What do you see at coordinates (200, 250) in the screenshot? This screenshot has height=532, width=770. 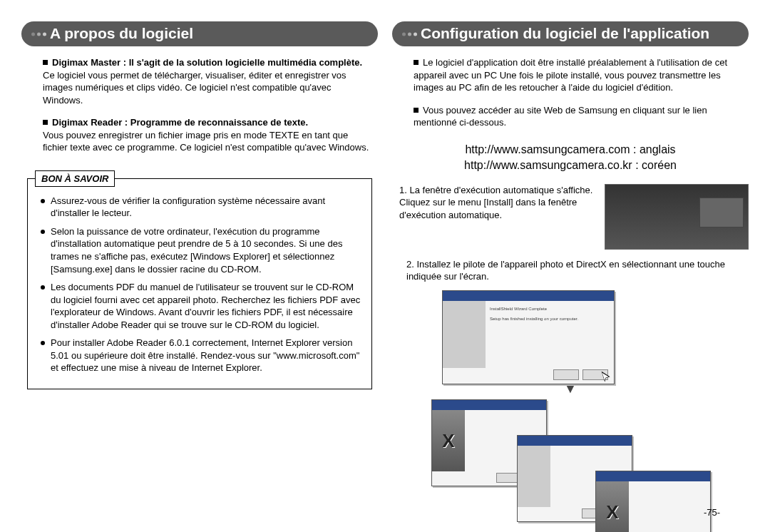 I see `list-item: Selon la puissance de votre ordinateur, …` at bounding box center [200, 250].